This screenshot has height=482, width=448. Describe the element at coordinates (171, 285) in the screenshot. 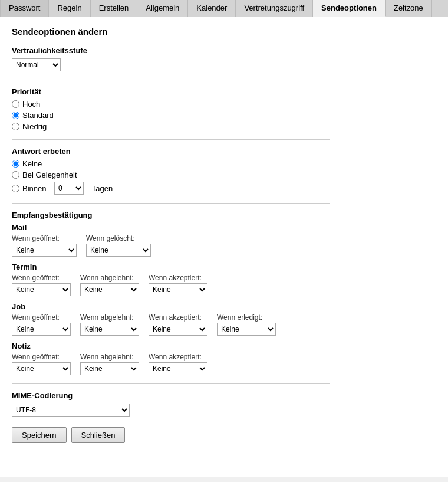

I see `termin-fields-row: Wenn geöffnet: KeineImmerFragen Wenn abg…` at that location.